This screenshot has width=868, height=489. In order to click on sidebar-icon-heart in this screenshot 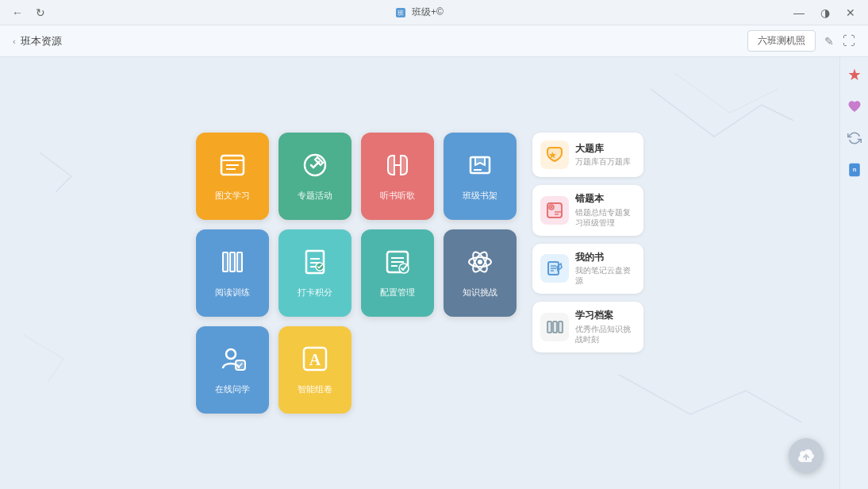, I will do `click(855, 106)`.